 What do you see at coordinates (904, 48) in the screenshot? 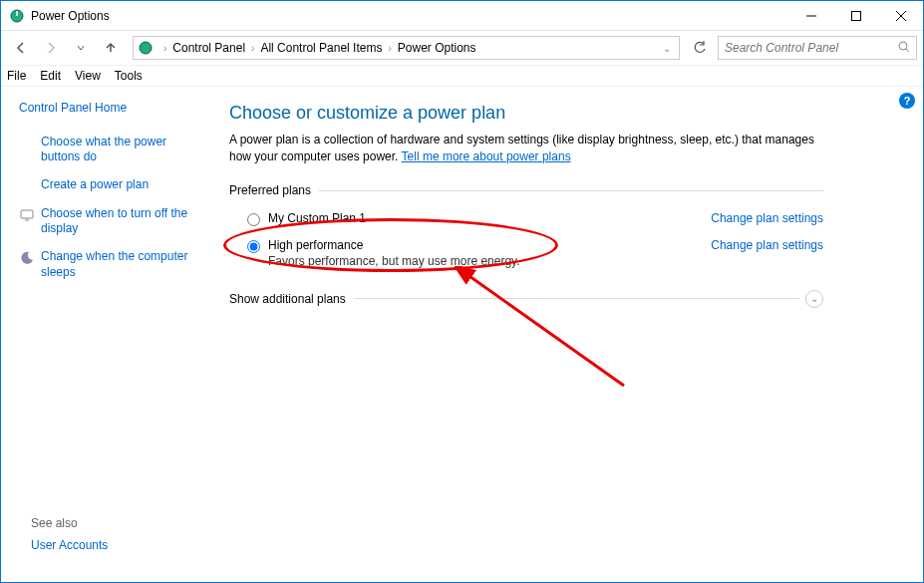
I see `search-icon` at bounding box center [904, 48].